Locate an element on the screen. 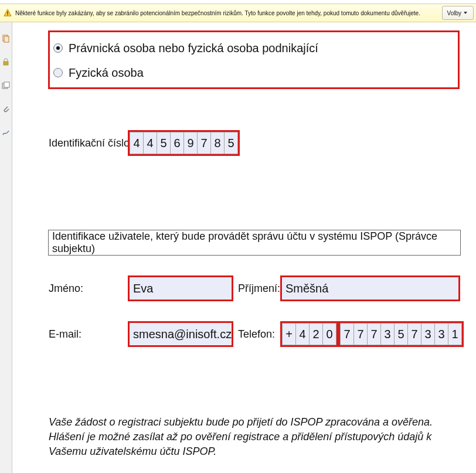  person-type-group: Právnická osoba nebo fyzická osoba podni… is located at coordinates (254, 60).